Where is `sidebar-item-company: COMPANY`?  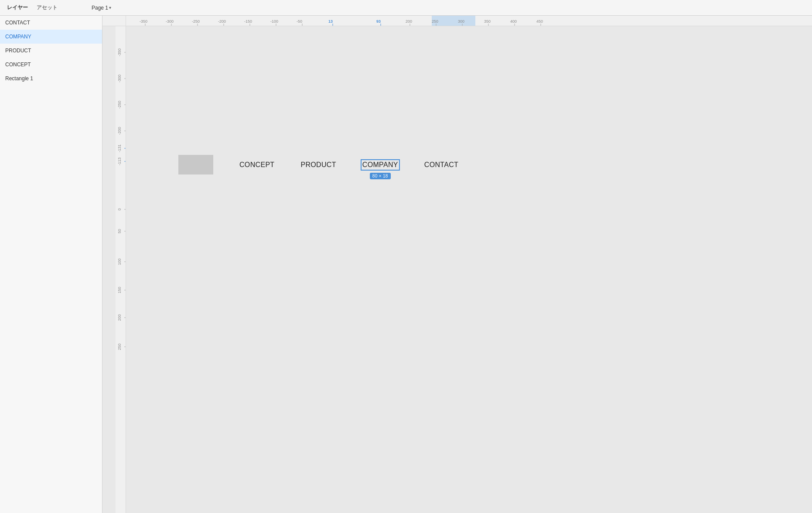
sidebar-item-company: COMPANY is located at coordinates (51, 37).